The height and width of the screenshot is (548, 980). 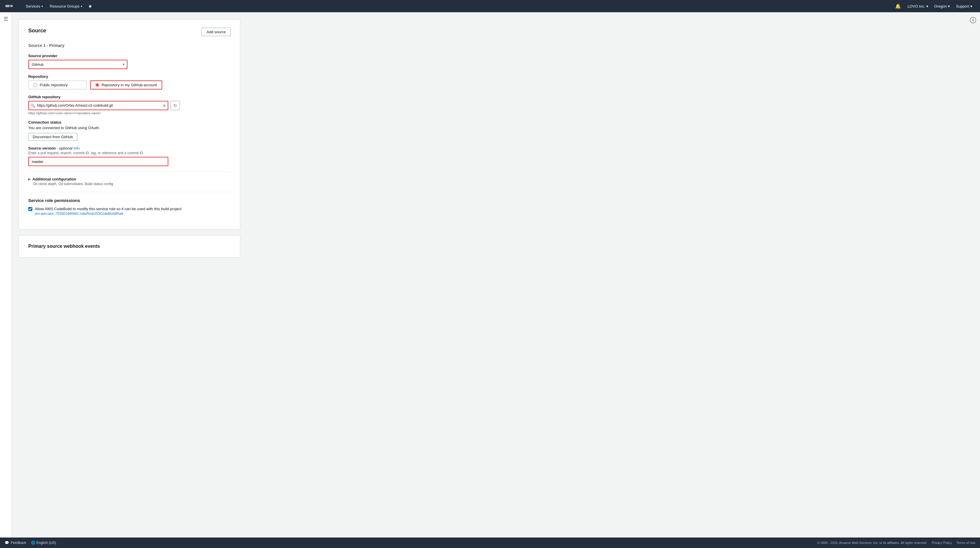 I want to click on right-icon-col: ℹ, so click(x=973, y=275).